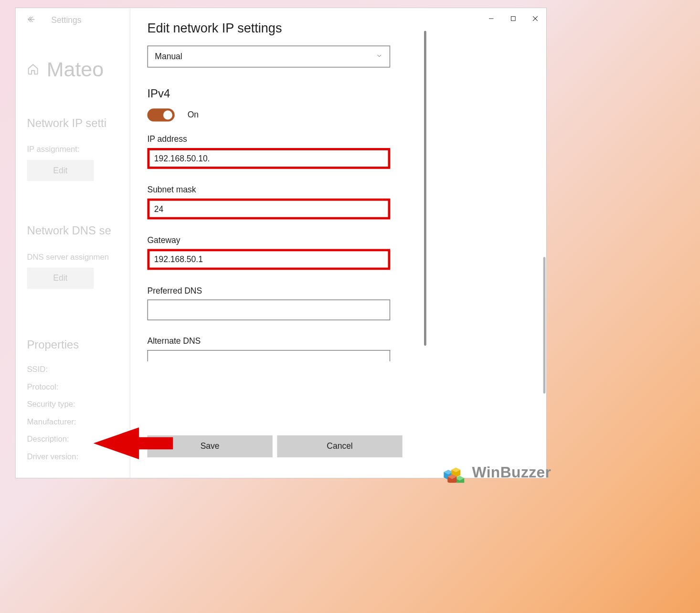 This screenshot has width=700, height=613. What do you see at coordinates (535, 19) in the screenshot?
I see `close-button` at bounding box center [535, 19].